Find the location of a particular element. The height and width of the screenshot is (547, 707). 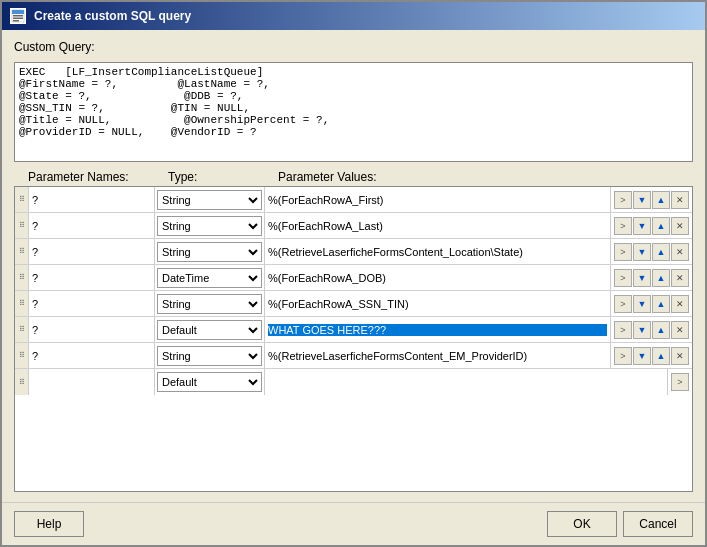

col-header-type: Type: is located at coordinates (223, 177).